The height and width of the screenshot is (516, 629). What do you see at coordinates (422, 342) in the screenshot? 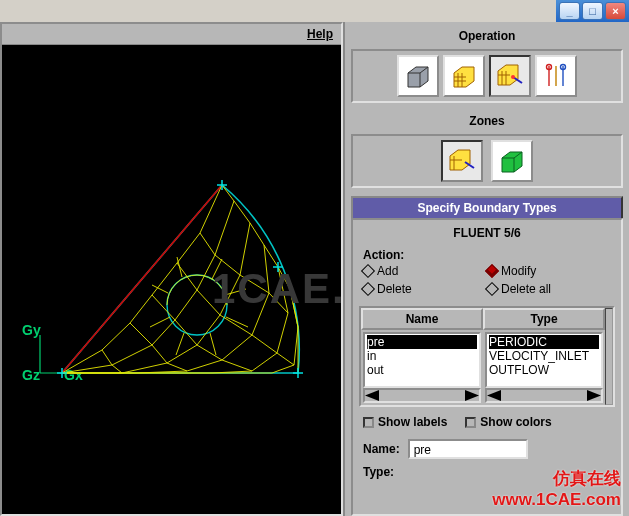
I see `list-item: pre` at bounding box center [422, 342].